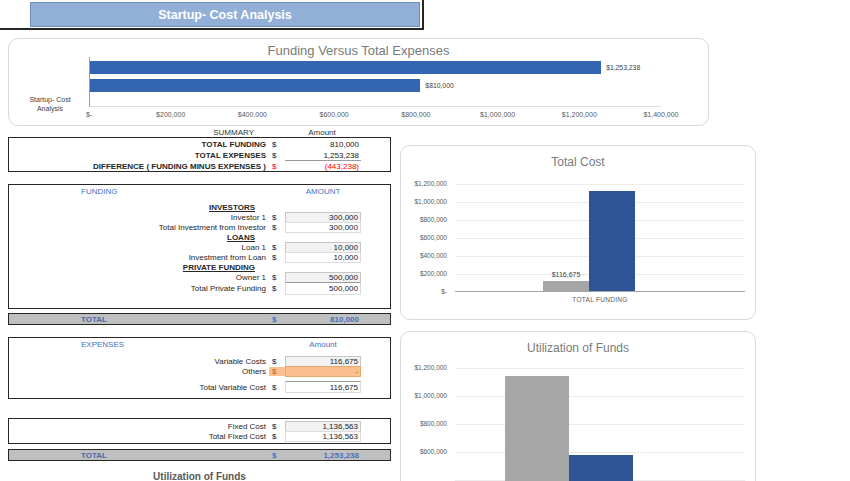 Image resolution: width=850 pixels, height=481 pixels. What do you see at coordinates (139, 218) in the screenshot?
I see `row-label: Investor 1` at bounding box center [139, 218].